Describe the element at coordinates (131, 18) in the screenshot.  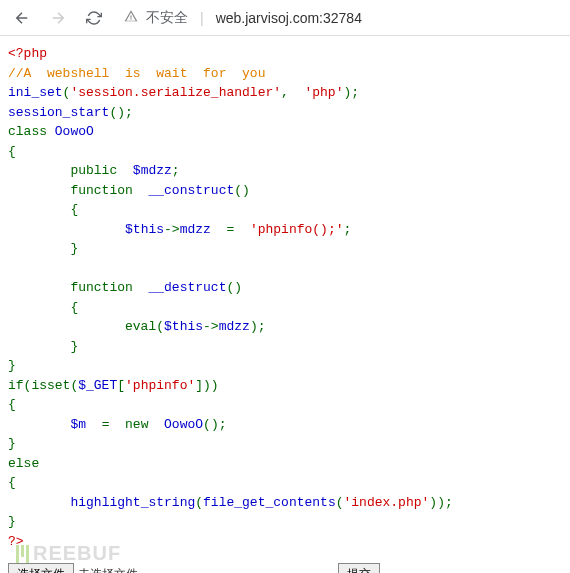
I see `warning-icon` at that location.